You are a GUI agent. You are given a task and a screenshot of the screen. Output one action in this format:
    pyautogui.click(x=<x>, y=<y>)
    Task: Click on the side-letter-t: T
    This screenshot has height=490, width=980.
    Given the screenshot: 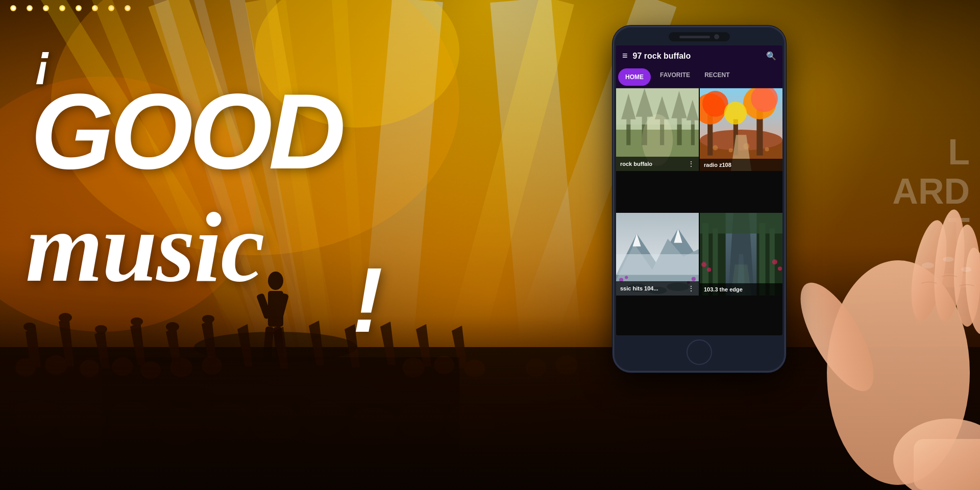 What is the action you would take?
    pyautogui.click(x=931, y=231)
    